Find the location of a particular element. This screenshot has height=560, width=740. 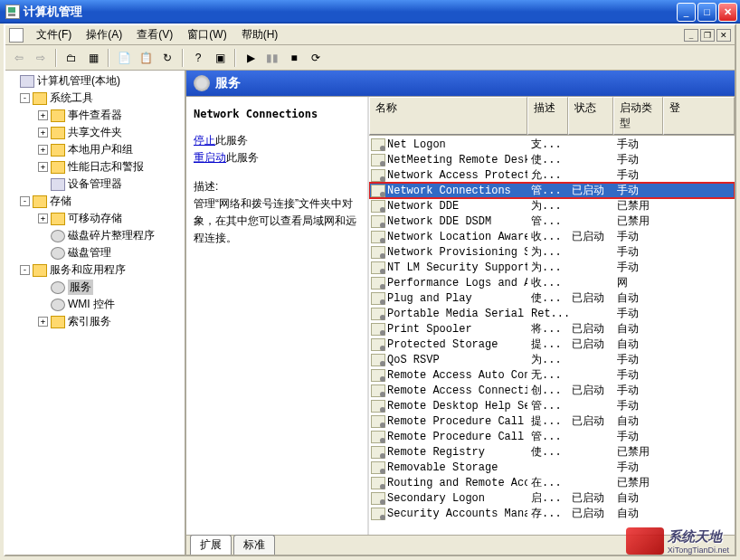

stop-button: ■ is located at coordinates (294, 58).